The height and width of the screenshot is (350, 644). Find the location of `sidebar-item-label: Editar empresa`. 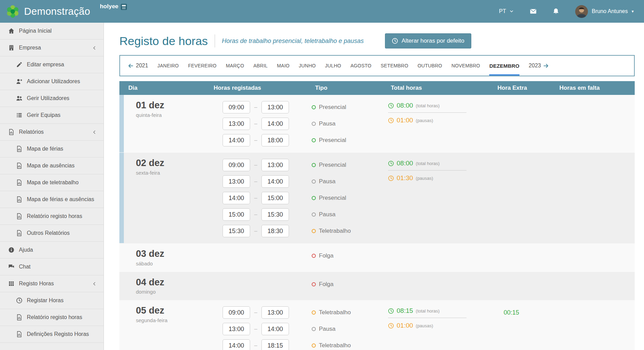

sidebar-item-label: Editar empresa is located at coordinates (45, 65).